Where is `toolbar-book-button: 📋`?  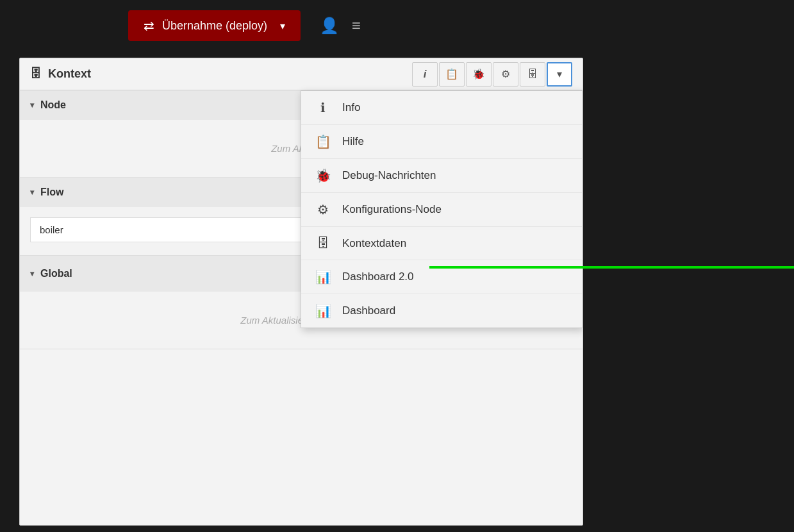 toolbar-book-button: 📋 is located at coordinates (452, 74).